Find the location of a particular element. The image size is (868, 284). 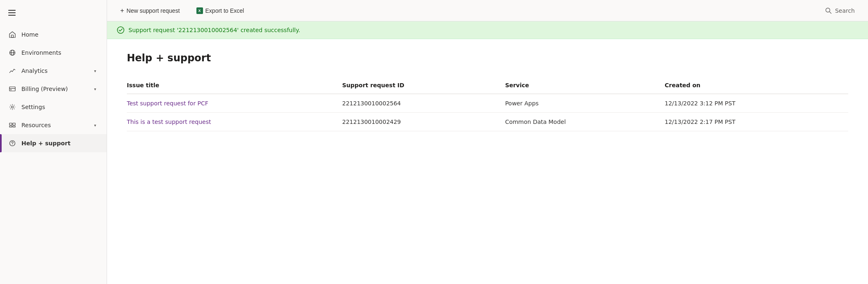

success-message: Support request '2212130010002564' creat… is located at coordinates (214, 30).